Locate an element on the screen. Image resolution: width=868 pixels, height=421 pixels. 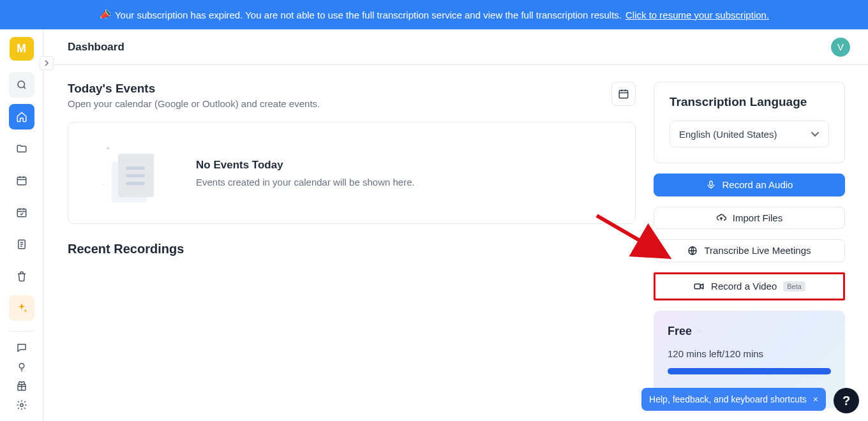
sidebar: M is located at coordinates (22, 225).